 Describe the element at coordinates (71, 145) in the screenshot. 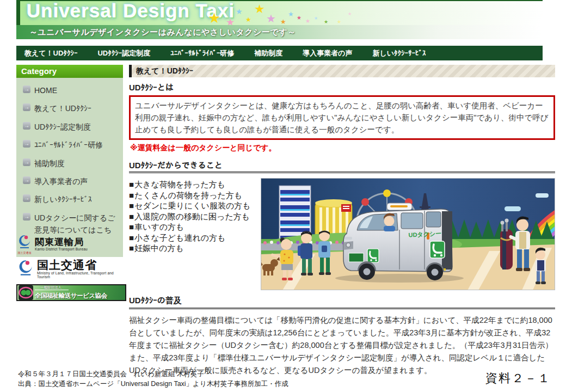

I see `sidebar-item-kenshu: ﾕﾆﾊﾞｰｻﾙﾄﾞﾗｲﾊﾞｰ研修` at that location.